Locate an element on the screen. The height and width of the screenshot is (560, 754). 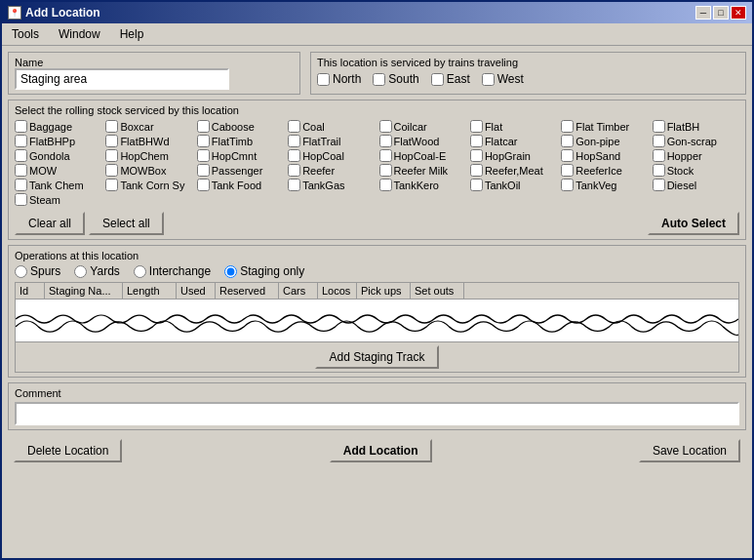
rs-item is located at coordinates (148, 199).